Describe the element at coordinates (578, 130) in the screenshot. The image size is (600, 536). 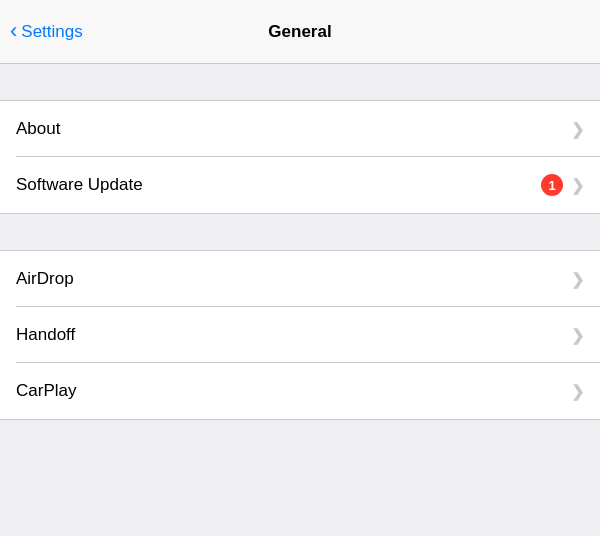
I see `chevron-right-icon-about: ❯` at that location.